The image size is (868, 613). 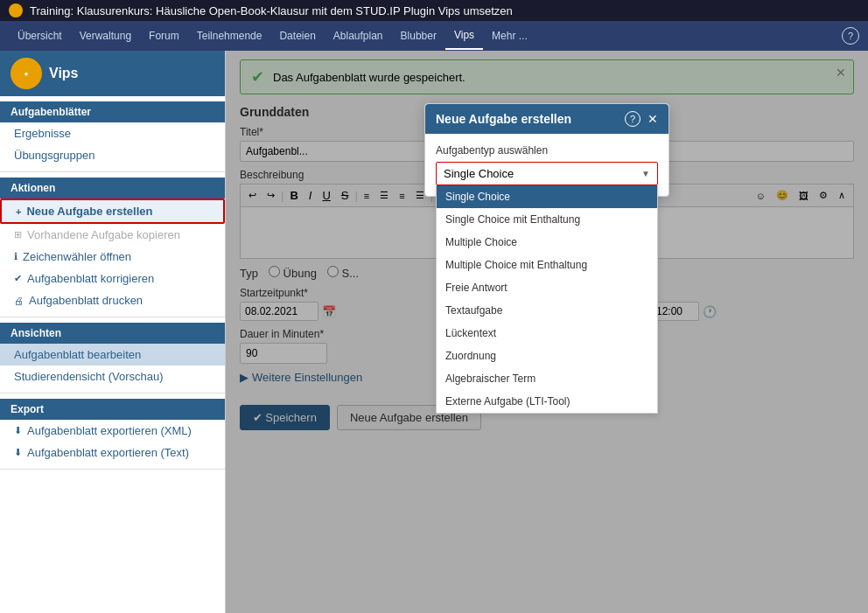 I want to click on modal-help-icon: ?, so click(x=633, y=119).